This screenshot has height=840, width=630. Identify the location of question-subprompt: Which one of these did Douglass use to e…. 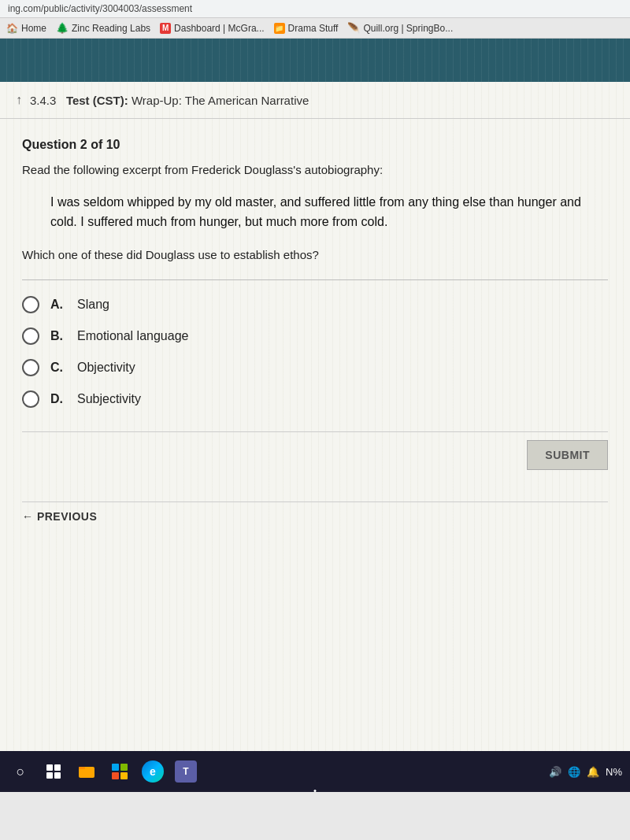
(315, 255).